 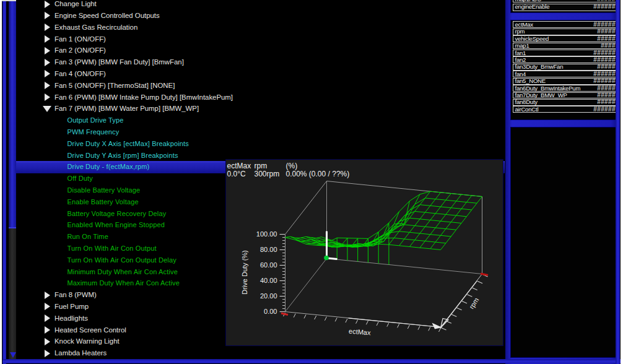 I want to click on svg-text: 60.00, so click(x=269, y=265).